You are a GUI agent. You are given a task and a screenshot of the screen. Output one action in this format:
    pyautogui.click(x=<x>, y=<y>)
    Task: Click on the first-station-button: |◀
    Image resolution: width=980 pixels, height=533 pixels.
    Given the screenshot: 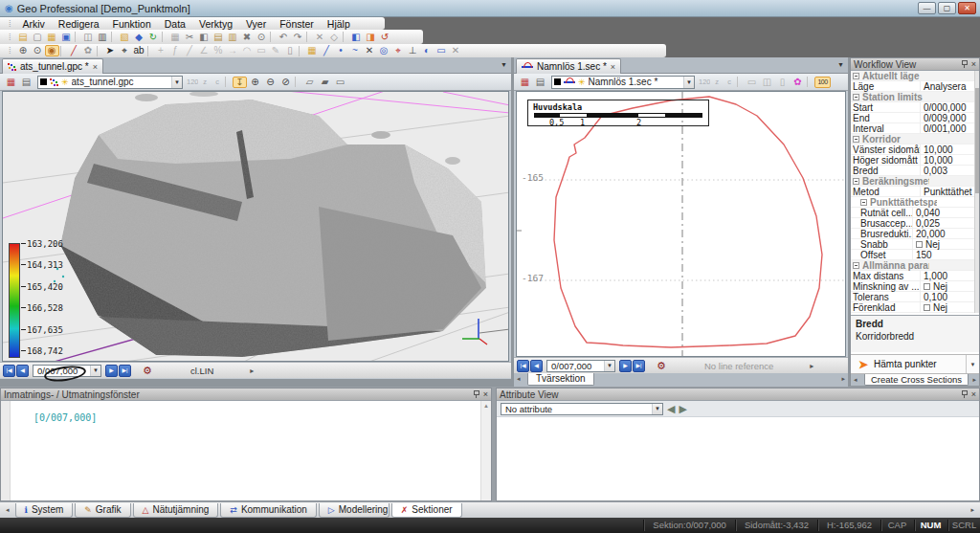 What is the action you would take?
    pyautogui.click(x=10, y=371)
    